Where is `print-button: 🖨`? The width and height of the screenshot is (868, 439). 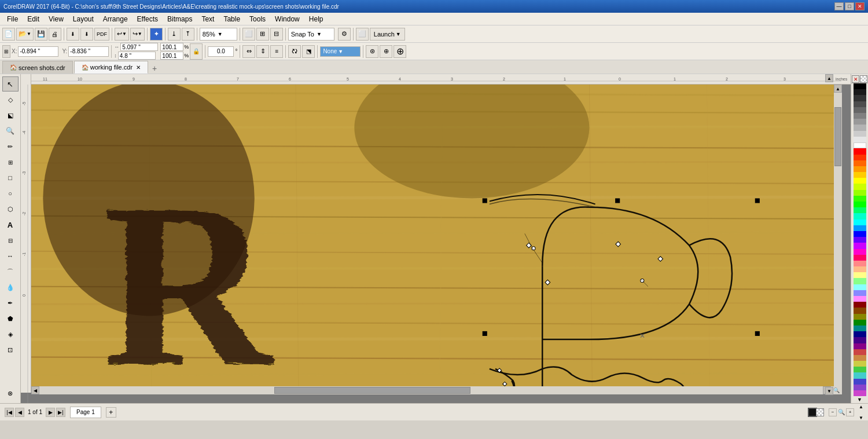 print-button: 🖨 is located at coordinates (55, 34).